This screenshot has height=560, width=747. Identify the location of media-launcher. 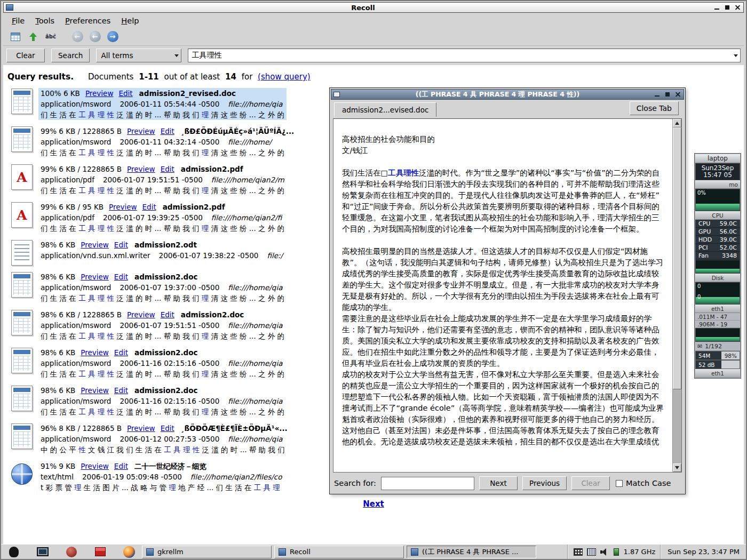
(71, 552).